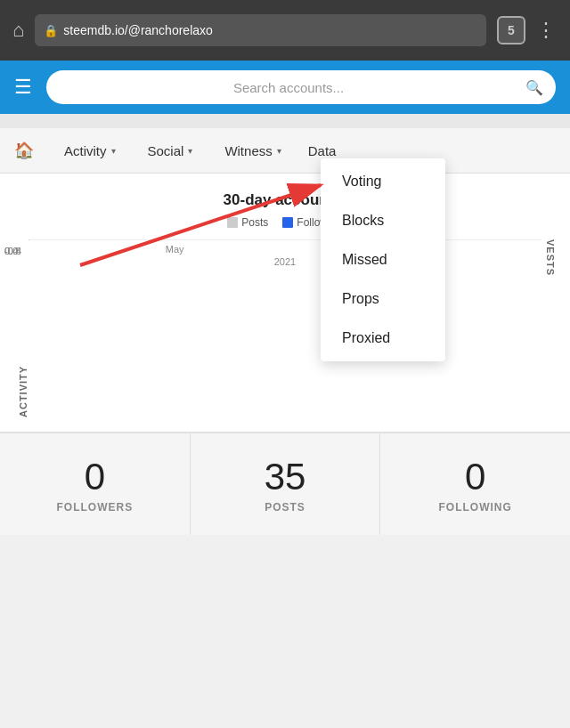 The width and height of the screenshot is (570, 728). What do you see at coordinates (511, 30) in the screenshot?
I see `tab-count-badge: 5` at bounding box center [511, 30].